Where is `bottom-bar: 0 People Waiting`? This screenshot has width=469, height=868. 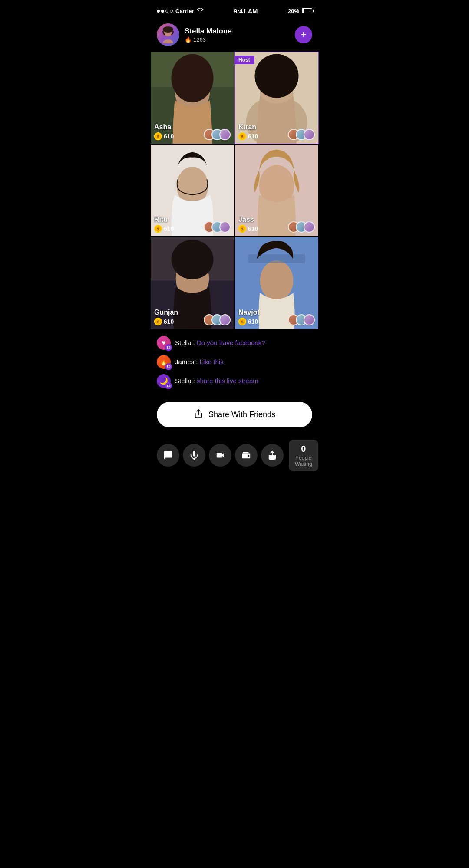 bottom-bar: 0 People Waiting is located at coordinates (234, 457).